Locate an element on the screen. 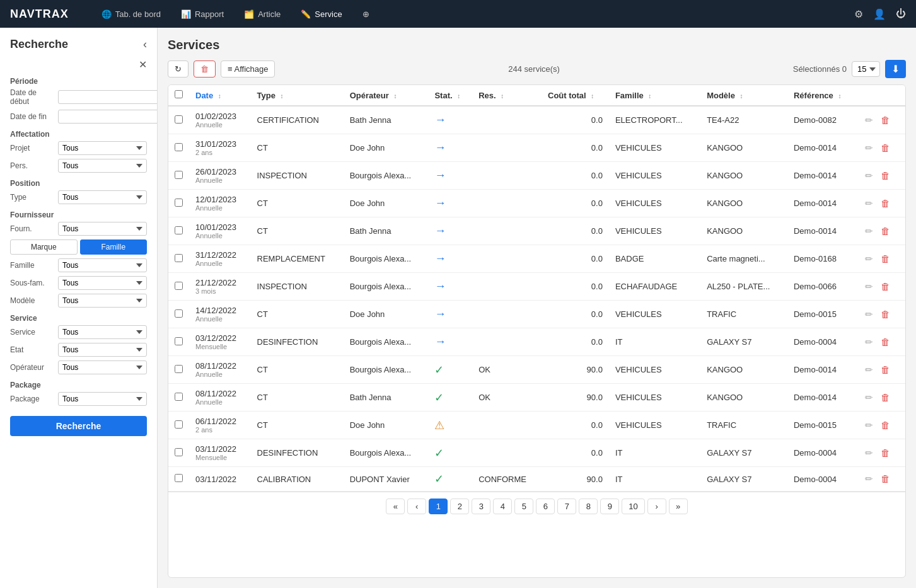 The height and width of the screenshot is (588, 916). modele-select: Tous is located at coordinates (102, 301).